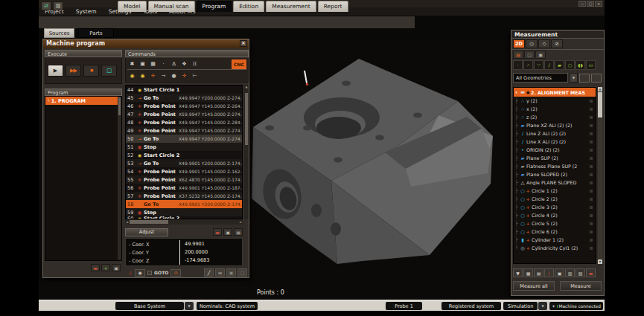 This screenshot has height=316, width=644. I want to click on registered-system-button: Registered system, so click(471, 306).